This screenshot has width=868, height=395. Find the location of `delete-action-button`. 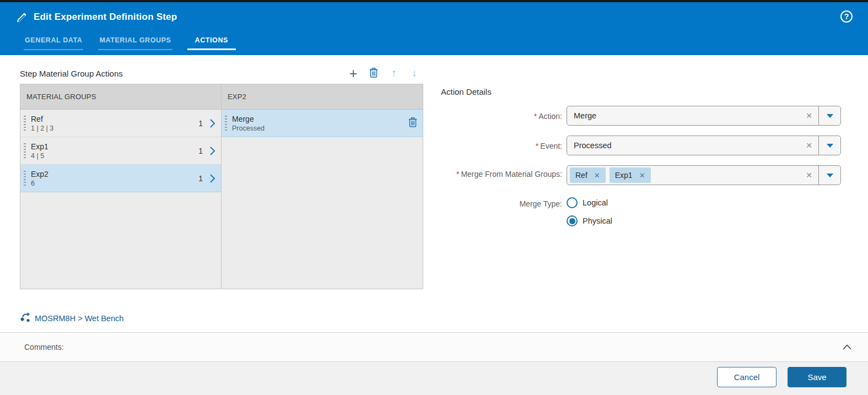

delete-action-button is located at coordinates (374, 73).